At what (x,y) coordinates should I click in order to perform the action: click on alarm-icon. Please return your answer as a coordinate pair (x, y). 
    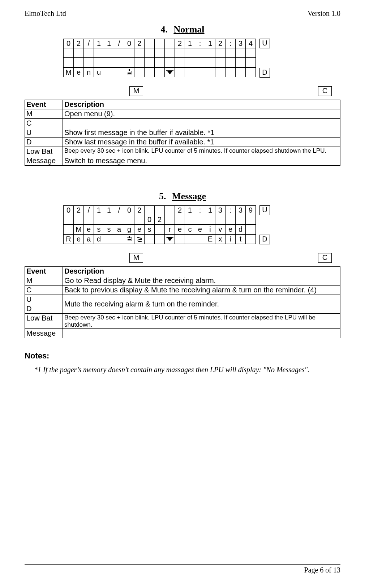
    Looking at the image, I should click on (139, 239).